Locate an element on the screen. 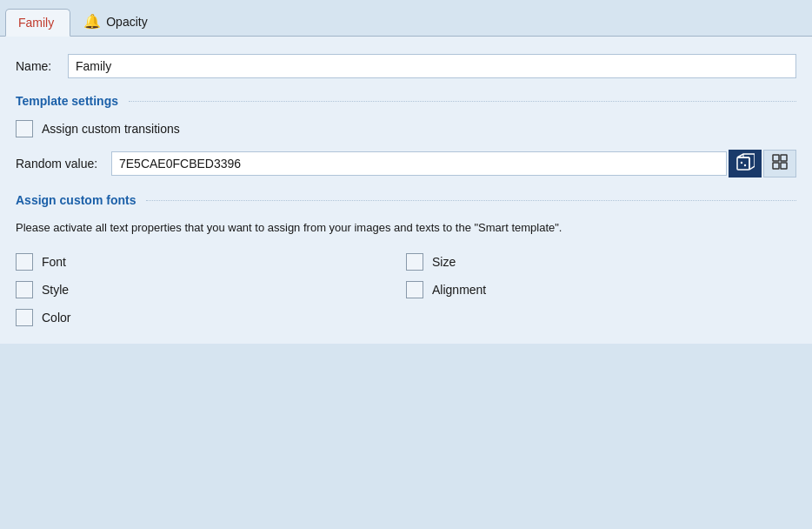 This screenshot has width=812, height=529. grid-icon is located at coordinates (780, 164).